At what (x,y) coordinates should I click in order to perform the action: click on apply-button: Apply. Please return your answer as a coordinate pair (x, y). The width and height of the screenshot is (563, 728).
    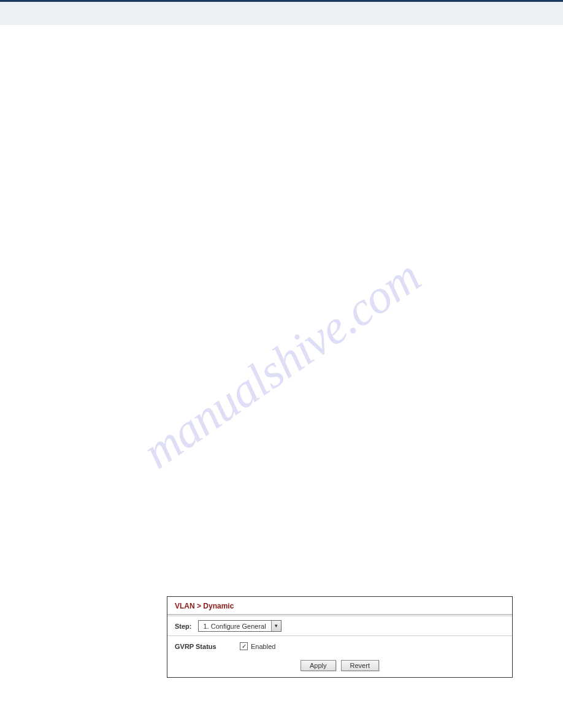
    Looking at the image, I should click on (318, 665).